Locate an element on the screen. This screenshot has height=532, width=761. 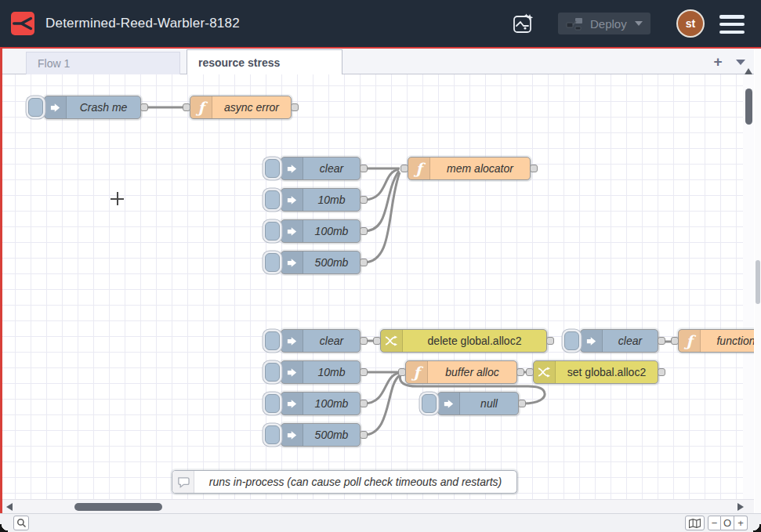
node-label: 10mb is located at coordinates (332, 372).